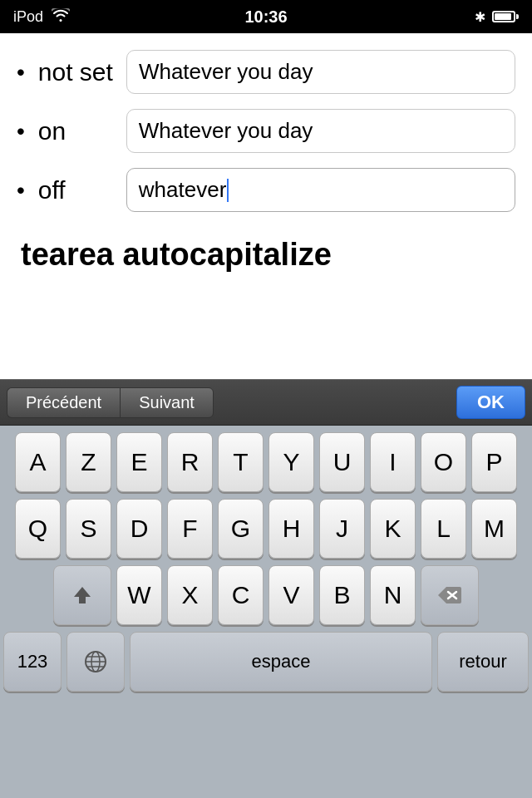 The height and width of the screenshot is (798, 532). What do you see at coordinates (190, 529) in the screenshot?
I see `key-f: F` at bounding box center [190, 529].